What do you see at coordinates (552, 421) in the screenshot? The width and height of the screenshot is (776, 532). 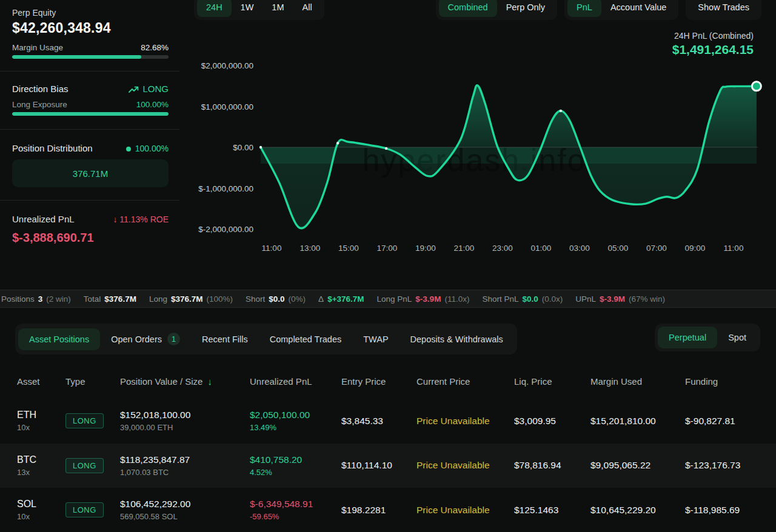 I see `cell-liq-price: $3,009.95` at bounding box center [552, 421].